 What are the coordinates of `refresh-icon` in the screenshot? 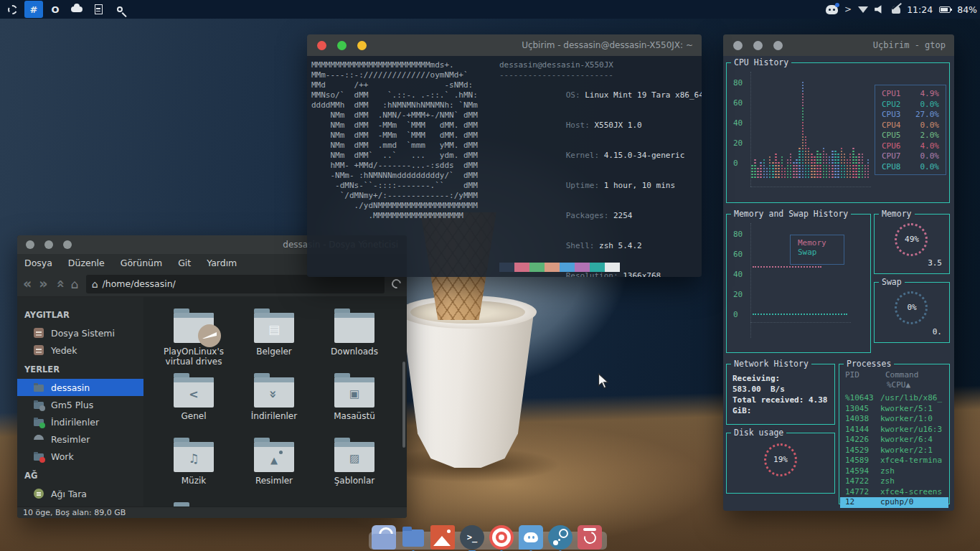 It's located at (396, 283).